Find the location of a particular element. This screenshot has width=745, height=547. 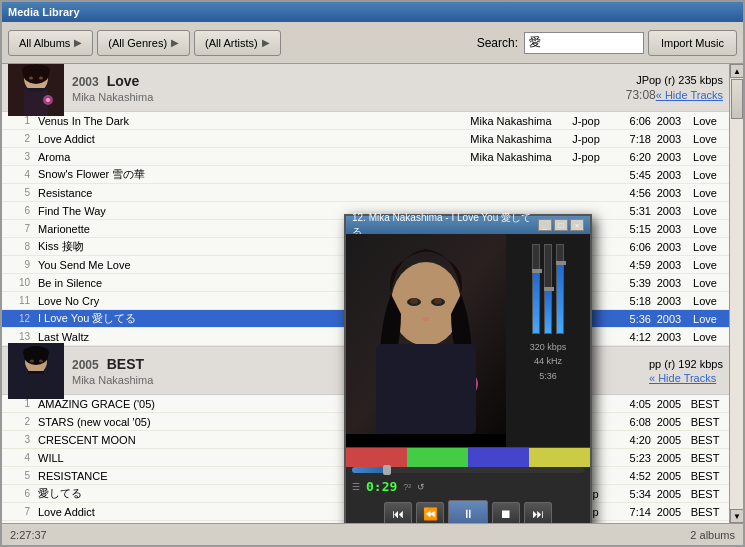

import-music-button: Import Music is located at coordinates (692, 43).